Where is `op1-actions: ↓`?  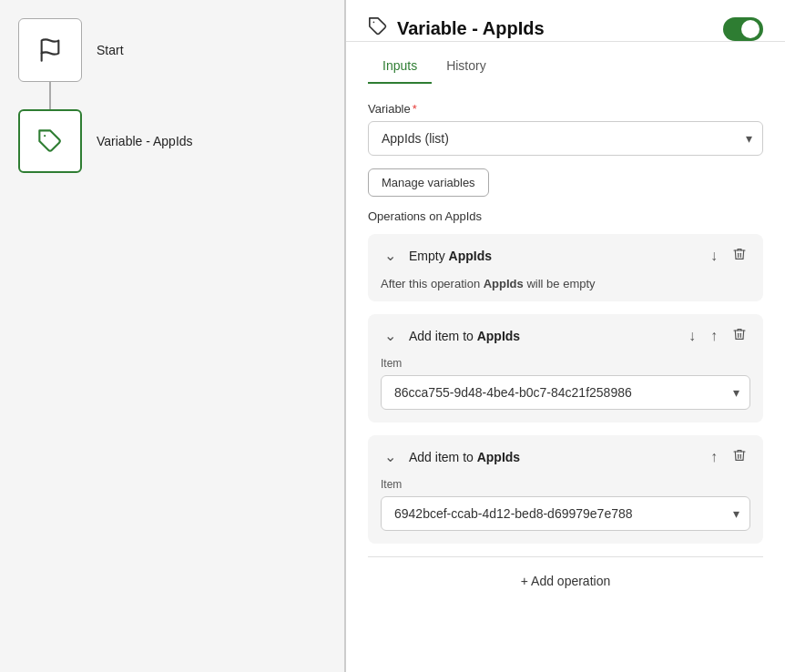
op1-actions: ↓ is located at coordinates (729, 255).